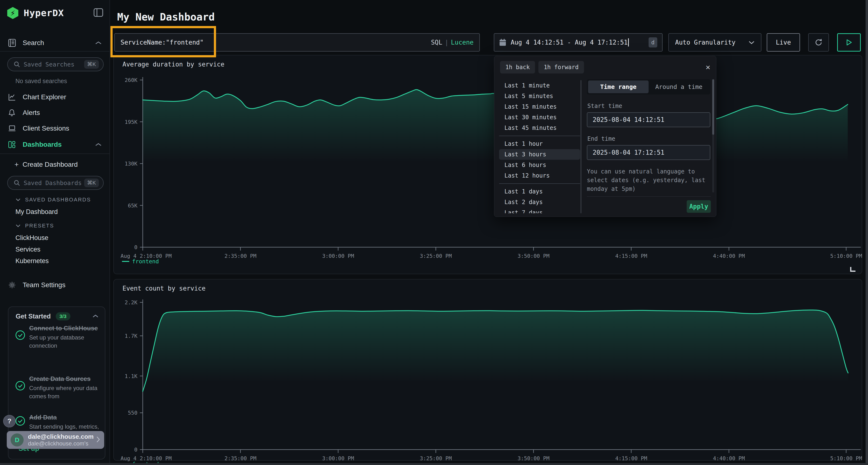 This screenshot has height=465, width=868. I want to click on laptop-icon, so click(12, 129).